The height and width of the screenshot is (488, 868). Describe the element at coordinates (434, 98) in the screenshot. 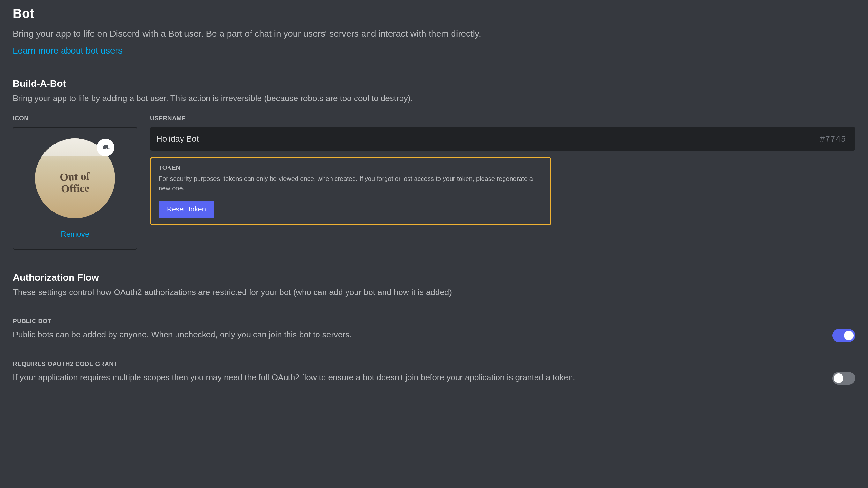

I see `build-a-bot-desc: Bring your app to life by adding a bot u…` at that location.